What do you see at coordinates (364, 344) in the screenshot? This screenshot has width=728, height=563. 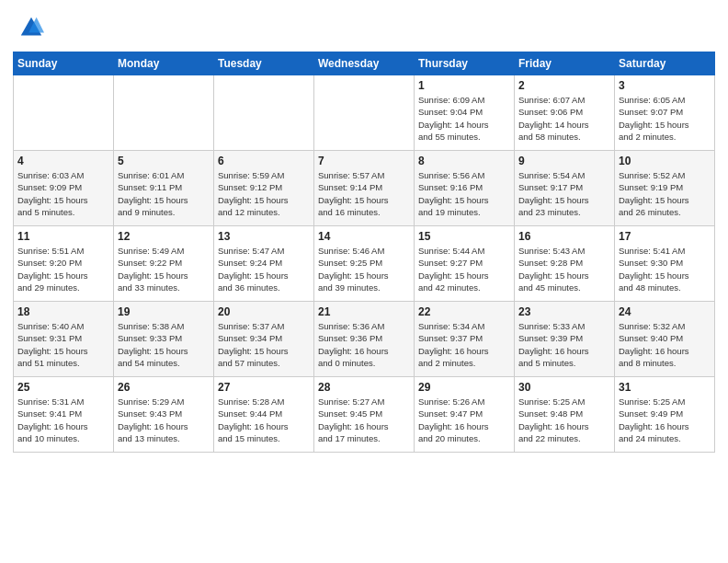 I see `day-info: Sunrise: 5:36 AM Sunset: 9:36 PM Dayligh…` at bounding box center [364, 344].